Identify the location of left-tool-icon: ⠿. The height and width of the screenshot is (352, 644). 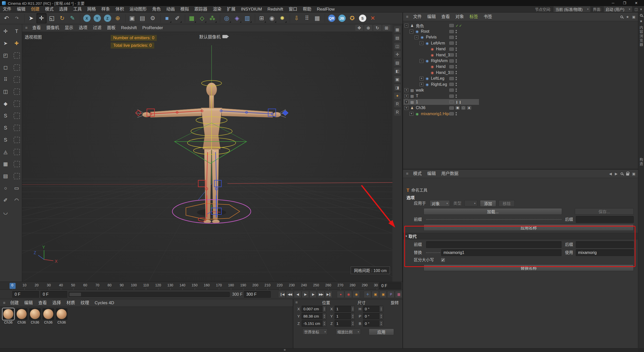
(6, 79).